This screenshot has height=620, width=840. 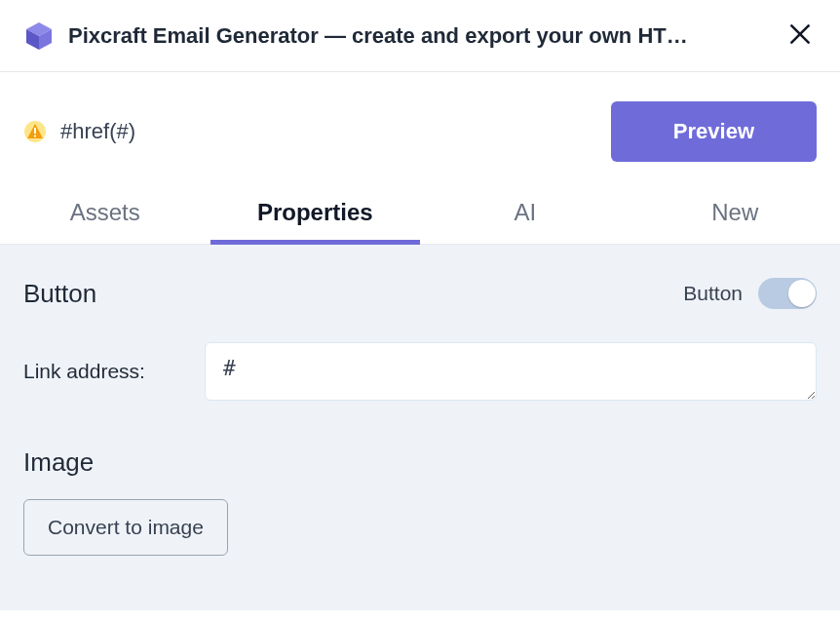 What do you see at coordinates (419, 36) in the screenshot?
I see `app-title: Pixcraft Email Generator — create and ex…` at bounding box center [419, 36].